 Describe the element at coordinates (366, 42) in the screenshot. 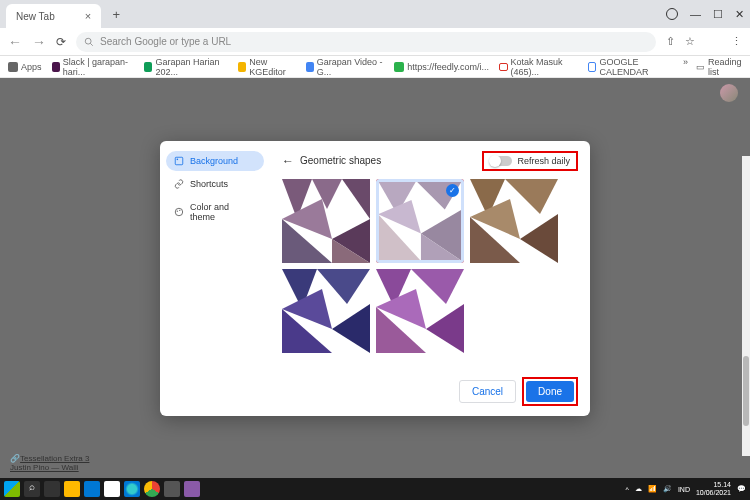

I see `address-bar: Search Google or type a URL` at that location.